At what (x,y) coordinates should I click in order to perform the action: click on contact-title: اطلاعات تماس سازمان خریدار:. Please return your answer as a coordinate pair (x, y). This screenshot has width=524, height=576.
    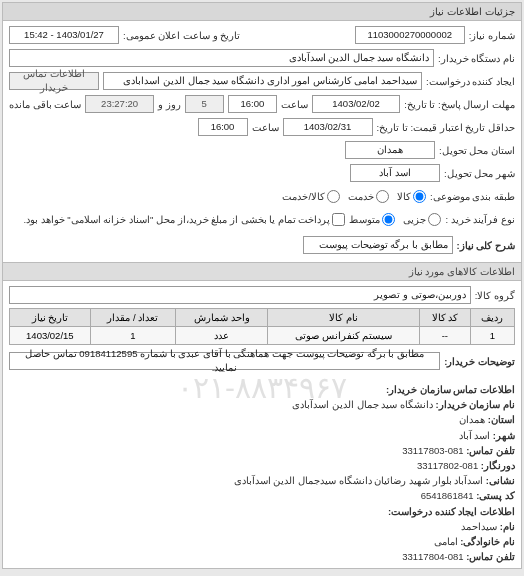
    Looking at the image, I should click on (450, 390).